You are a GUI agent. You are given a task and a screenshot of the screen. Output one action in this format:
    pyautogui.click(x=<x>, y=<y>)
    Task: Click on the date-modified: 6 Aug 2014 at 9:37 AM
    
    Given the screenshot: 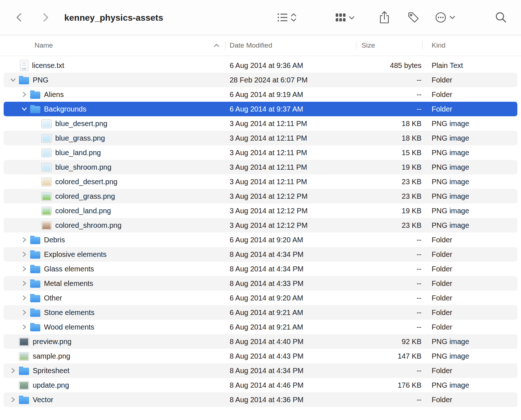 What is the action you would take?
    pyautogui.click(x=291, y=109)
    